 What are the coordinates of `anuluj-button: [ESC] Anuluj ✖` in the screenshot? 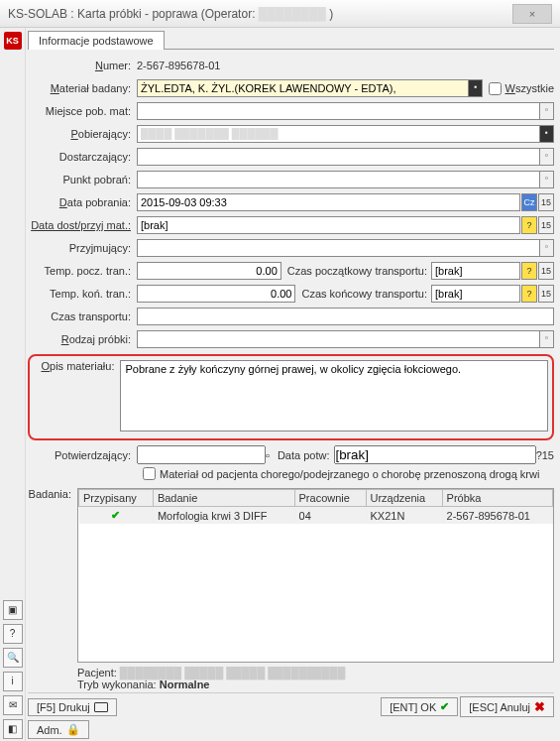 It's located at (507, 706).